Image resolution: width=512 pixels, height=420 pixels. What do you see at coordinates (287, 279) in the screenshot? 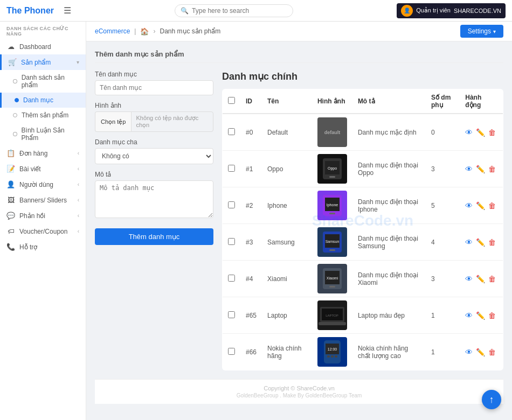
I see `row-name: Xiaomi` at bounding box center [287, 279].